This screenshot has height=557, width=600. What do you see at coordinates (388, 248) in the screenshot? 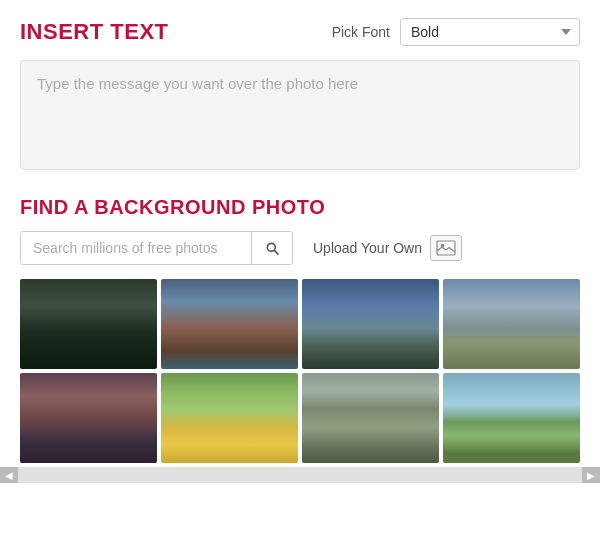
I see `upload-button: Upload Your Own` at bounding box center [388, 248].